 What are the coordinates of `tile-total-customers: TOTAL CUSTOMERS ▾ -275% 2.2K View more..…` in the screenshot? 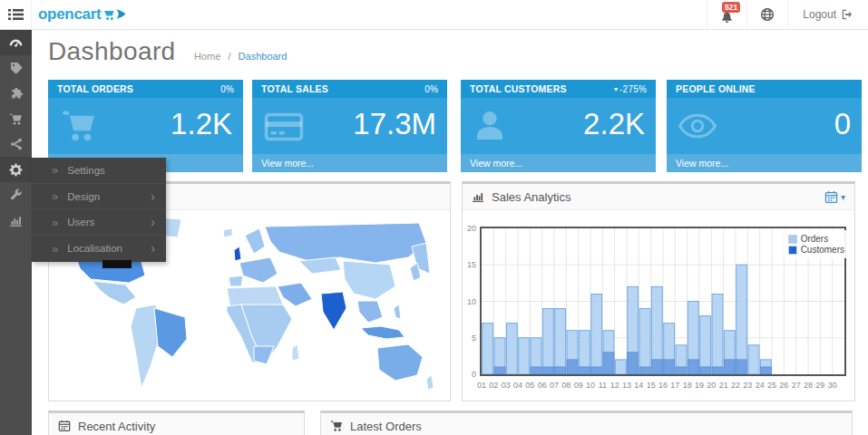 It's located at (559, 126).